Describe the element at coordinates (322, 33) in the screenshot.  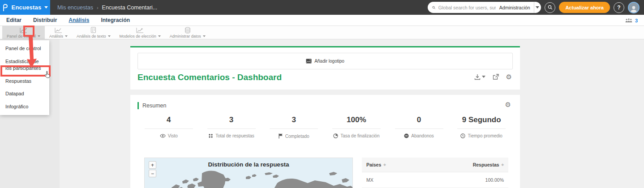
I see `analysis-toolbar: Panel de control Análisis Análisis de te…` at that location.